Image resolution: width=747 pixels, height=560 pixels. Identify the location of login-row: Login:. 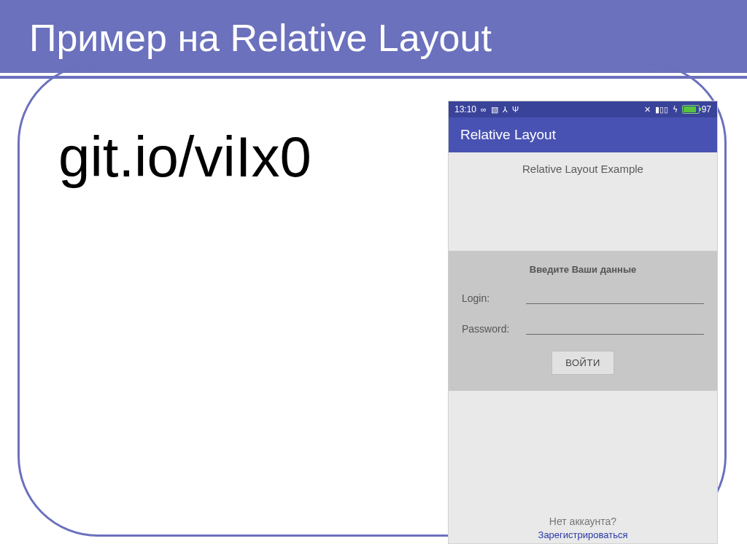
(583, 297).